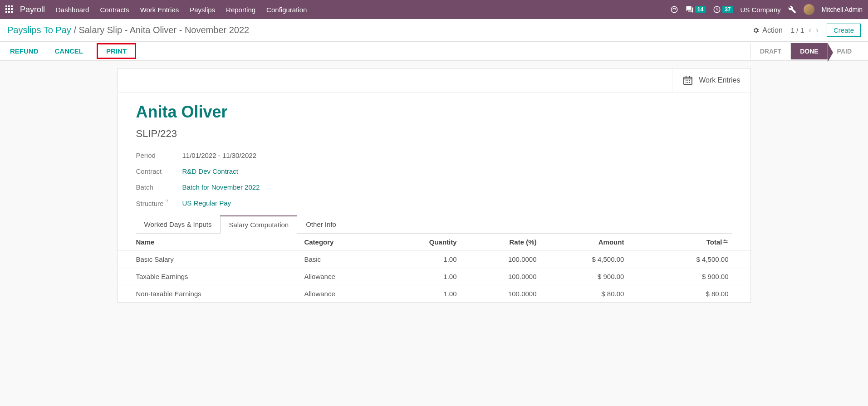 This screenshot has height=406, width=868. What do you see at coordinates (760, 10) in the screenshot?
I see `company-selector: US Company` at bounding box center [760, 10].